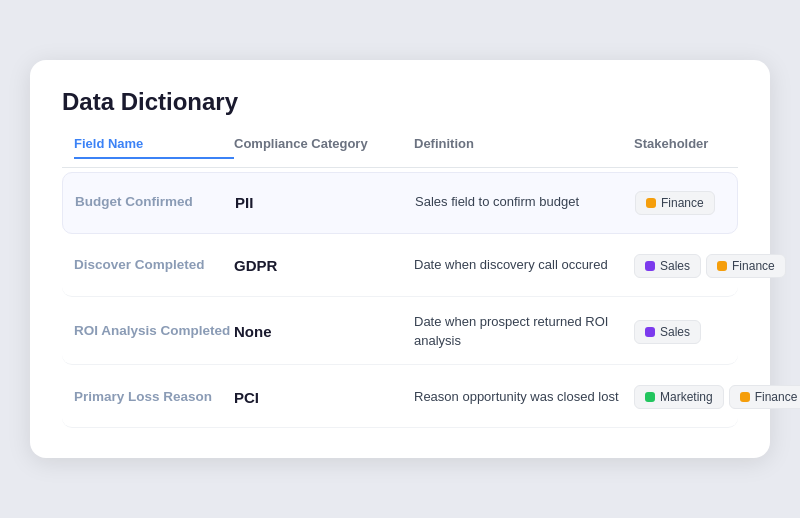  What do you see at coordinates (324, 148) in the screenshot?
I see `col-header-compliance: Compliance Category` at bounding box center [324, 148].